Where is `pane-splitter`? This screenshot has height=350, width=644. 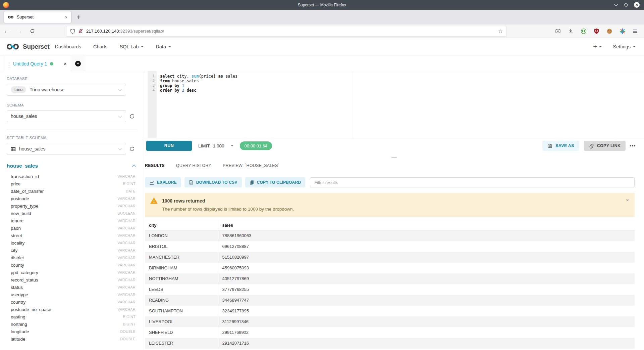 pane-splitter is located at coordinates (394, 157).